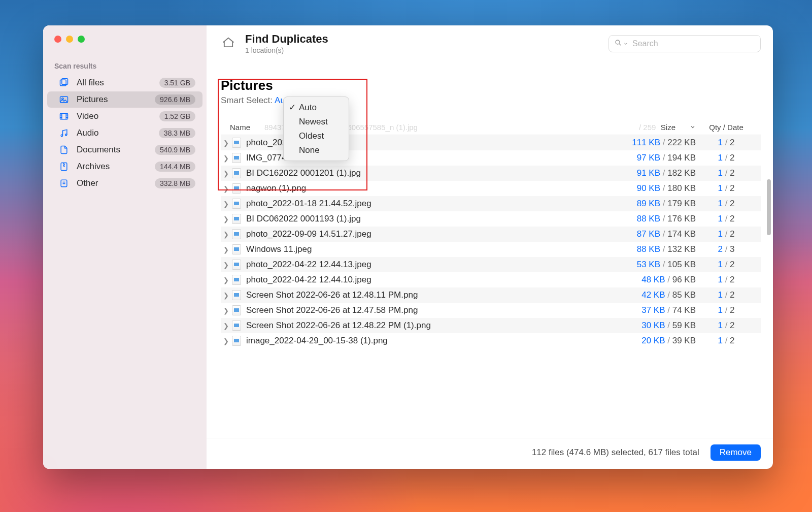 The width and height of the screenshot is (812, 512). Describe the element at coordinates (650, 188) in the screenshot. I see `file-size: 90 KB / 180 KB` at that location.